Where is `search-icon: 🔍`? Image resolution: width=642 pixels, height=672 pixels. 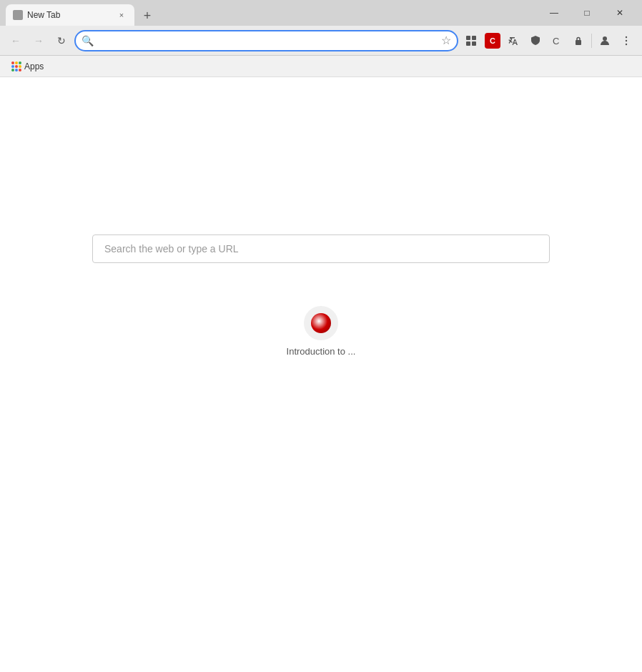 search-icon: 🔍 is located at coordinates (87, 41).